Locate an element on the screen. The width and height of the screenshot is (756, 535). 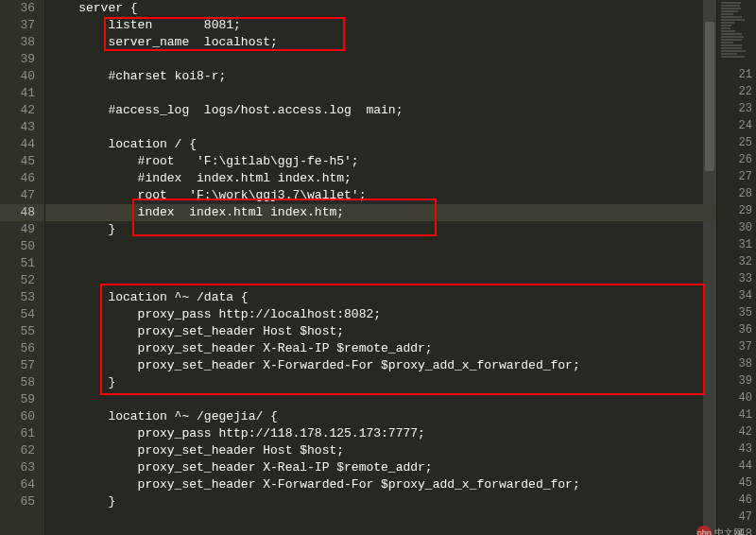
line-number: 41 is located at coordinates (23, 94).